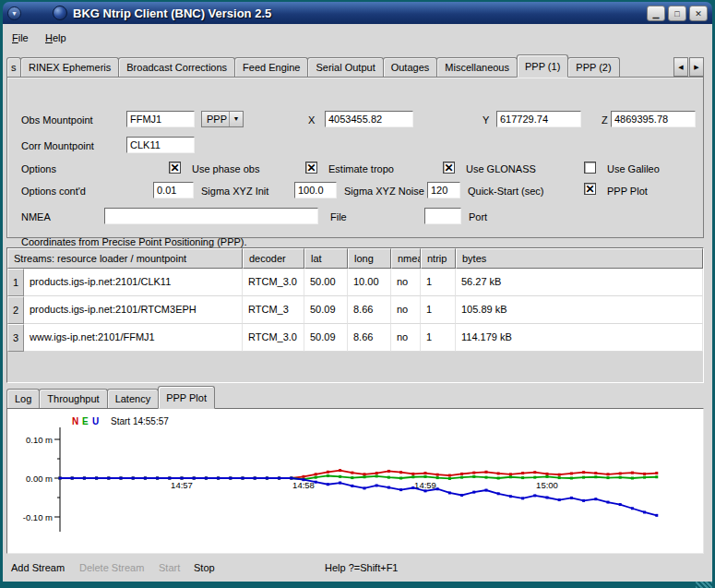 Image resolution: width=715 pixels, height=588 pixels. I want to click on cell-mountpoint: products.igs-ip.net:2101/RTCM3EPH, so click(133, 310).